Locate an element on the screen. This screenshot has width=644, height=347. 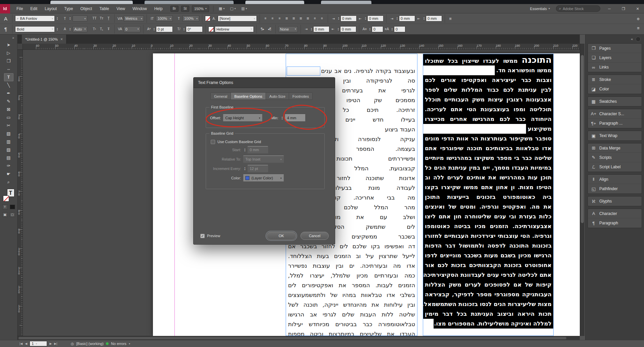
gradient-swatch-tool: ▥ is located at coordinates (9, 142).